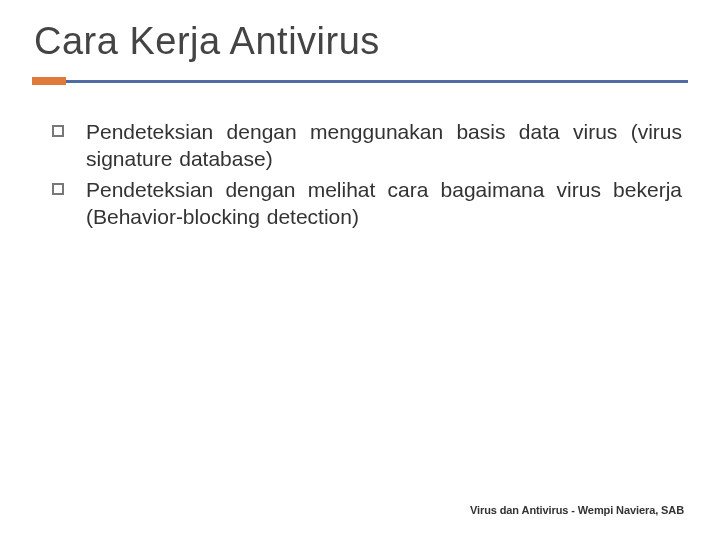 The width and height of the screenshot is (720, 540). Describe the element at coordinates (384, 204) in the screenshot. I see `bullet-text: Pendeteksian dengan melihat cara bagaima…` at that location.